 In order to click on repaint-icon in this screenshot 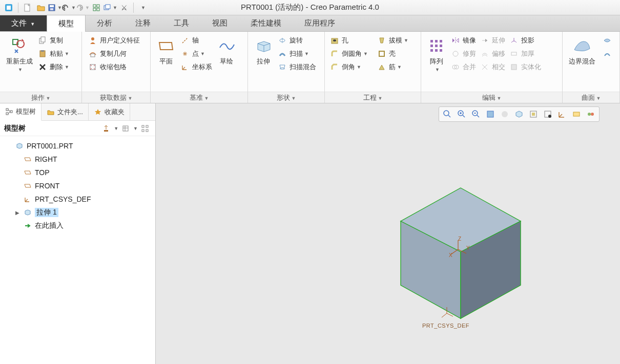, I will do `click(490, 114)`.